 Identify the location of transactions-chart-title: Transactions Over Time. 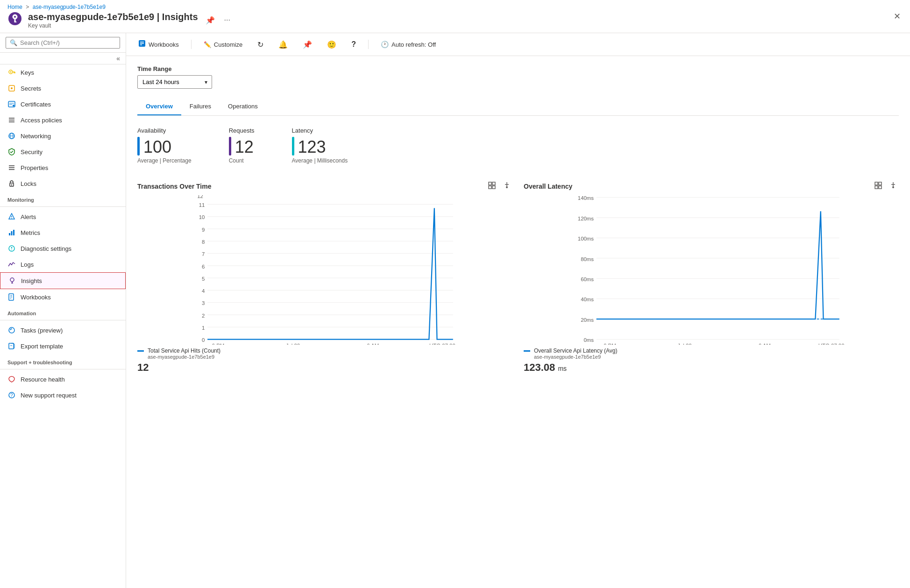
(174, 186).